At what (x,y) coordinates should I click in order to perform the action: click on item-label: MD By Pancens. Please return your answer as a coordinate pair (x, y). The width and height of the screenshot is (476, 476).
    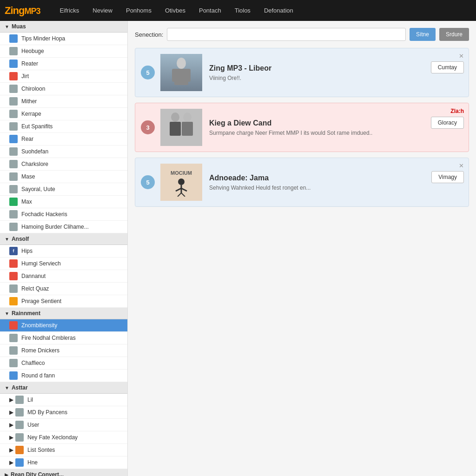
    Looking at the image, I should click on (47, 412).